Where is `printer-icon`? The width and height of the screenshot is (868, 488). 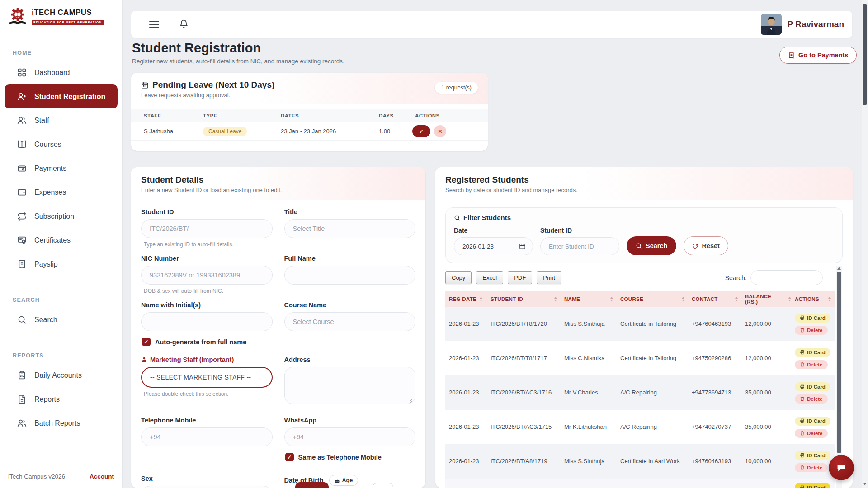 printer-icon is located at coordinates (802, 421).